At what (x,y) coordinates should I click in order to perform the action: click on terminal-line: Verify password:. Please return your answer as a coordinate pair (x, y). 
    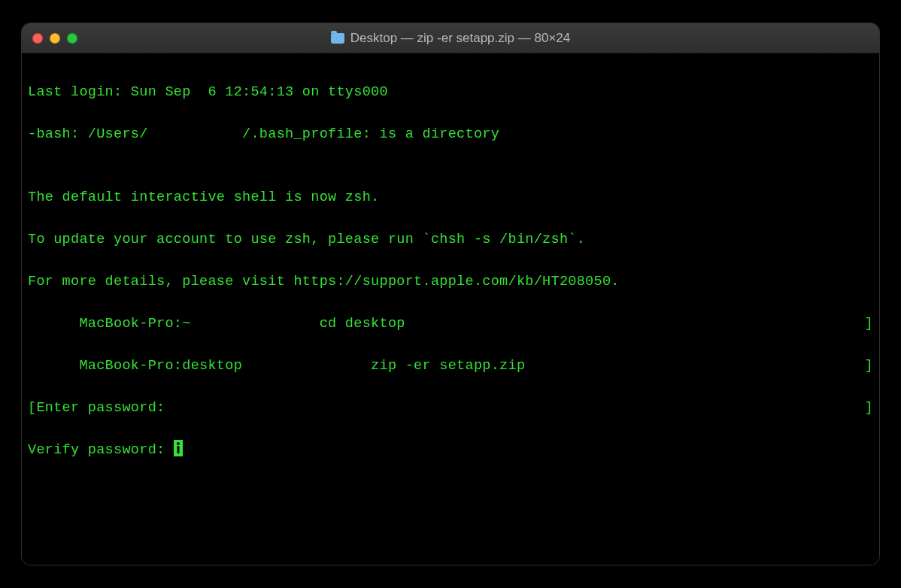
    Looking at the image, I should click on (450, 450).